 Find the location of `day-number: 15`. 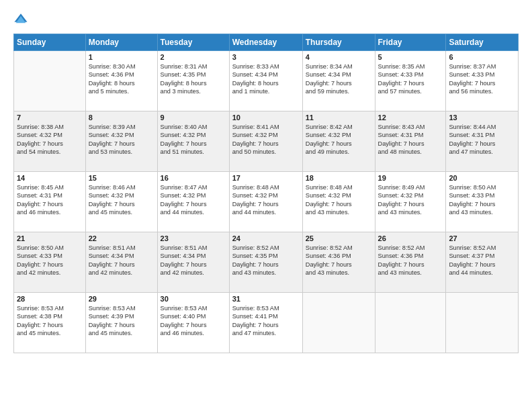

day-number: 15 is located at coordinates (122, 178).